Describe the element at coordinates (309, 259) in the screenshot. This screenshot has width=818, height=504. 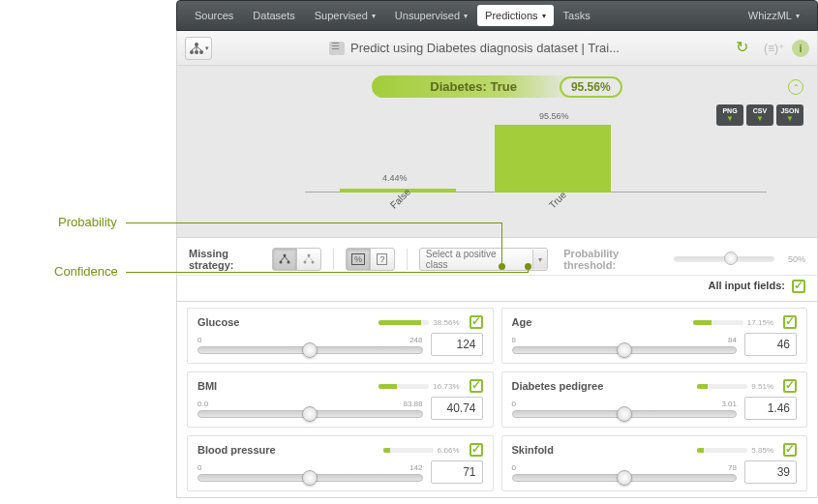
I see `missing-proportional-btn` at that location.